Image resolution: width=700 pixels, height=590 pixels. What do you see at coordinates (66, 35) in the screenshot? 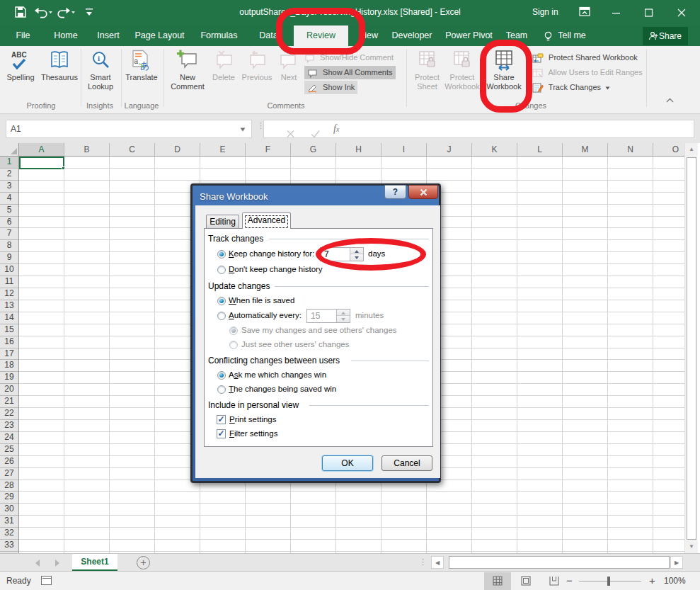
I see `tab-home: Home` at bounding box center [66, 35].